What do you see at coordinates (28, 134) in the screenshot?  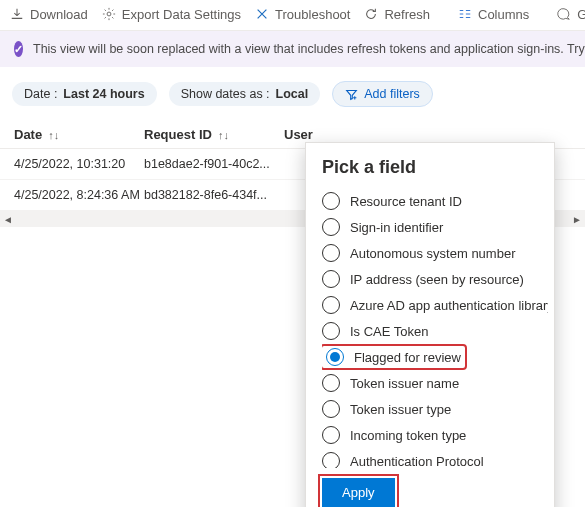 I see `column-date-label: Date` at bounding box center [28, 134].